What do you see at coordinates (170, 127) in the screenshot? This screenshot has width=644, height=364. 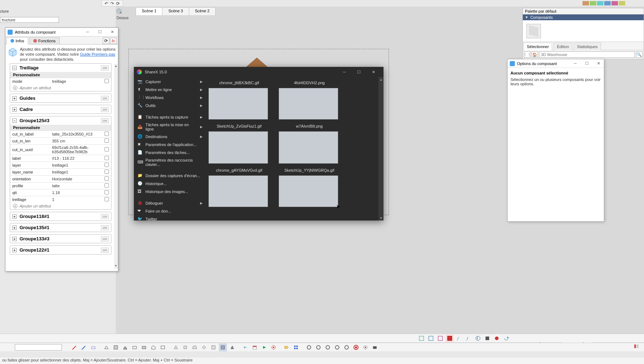 I see `sx-menu-tchesaprslamiseenligne: 📤Tâches après la mise en ligne▶` at bounding box center [170, 127].